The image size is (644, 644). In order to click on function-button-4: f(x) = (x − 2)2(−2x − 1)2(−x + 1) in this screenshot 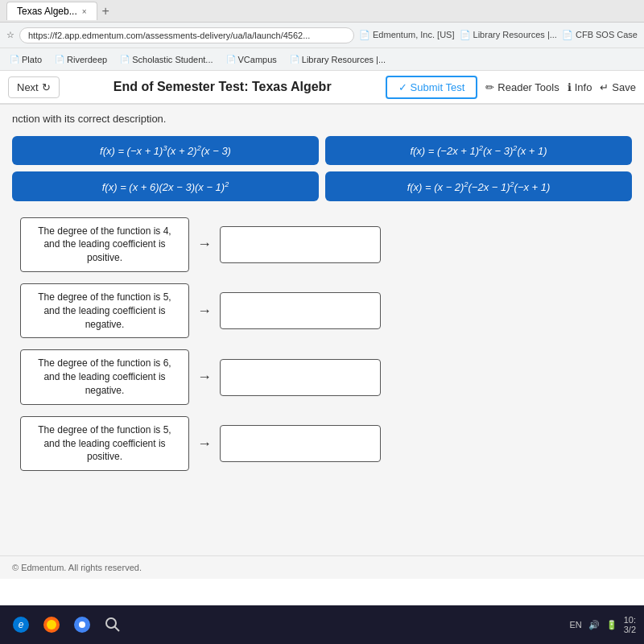, I will do `click(478, 186)`.